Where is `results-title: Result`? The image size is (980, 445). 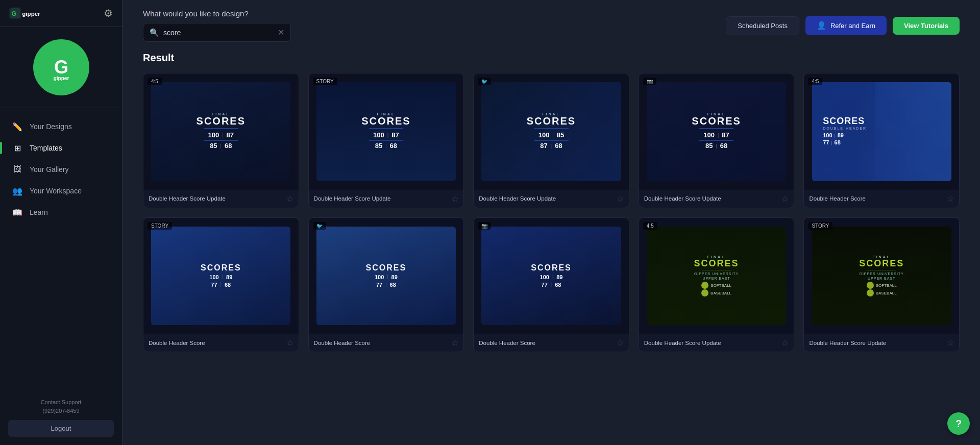 results-title: Result is located at coordinates (551, 58).